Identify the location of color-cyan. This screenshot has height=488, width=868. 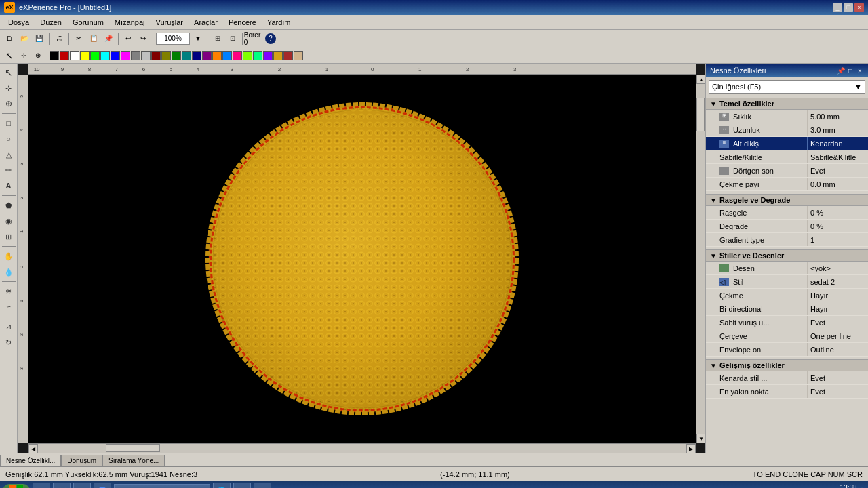
(105, 56).